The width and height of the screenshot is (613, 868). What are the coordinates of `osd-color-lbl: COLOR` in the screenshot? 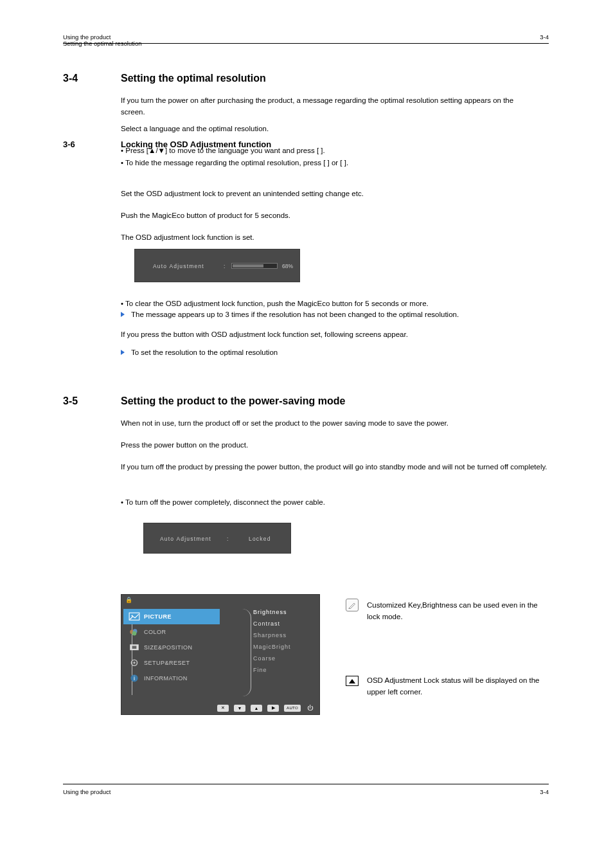 It's located at (155, 632).